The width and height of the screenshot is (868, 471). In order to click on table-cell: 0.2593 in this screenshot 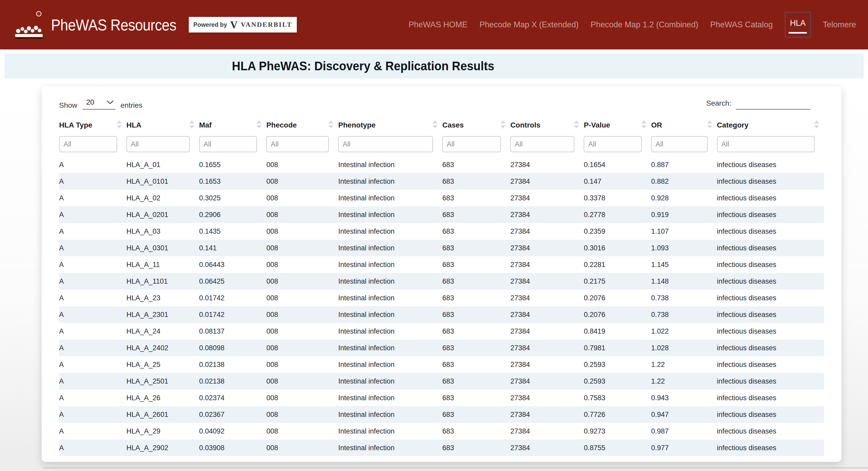, I will do `click(617, 381)`.